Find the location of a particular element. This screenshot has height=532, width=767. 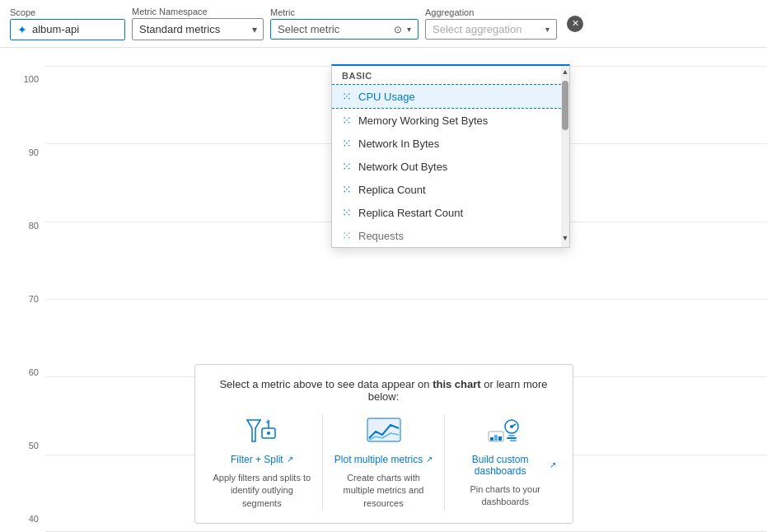

y-label-80: 80 is located at coordinates (23, 226).